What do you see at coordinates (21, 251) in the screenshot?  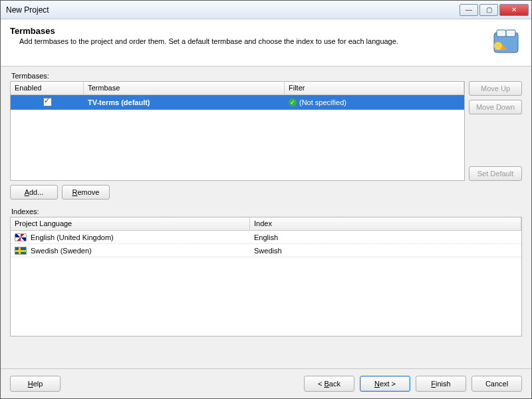 I see `flag-se-icon` at bounding box center [21, 251].